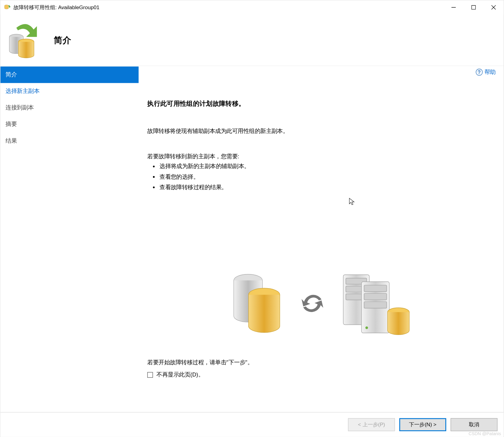 This screenshot has height=437, width=504. Describe the element at coordinates (180, 375) in the screenshot. I see `dont-show-again-label: 不再显示此页(D)。` at that location.